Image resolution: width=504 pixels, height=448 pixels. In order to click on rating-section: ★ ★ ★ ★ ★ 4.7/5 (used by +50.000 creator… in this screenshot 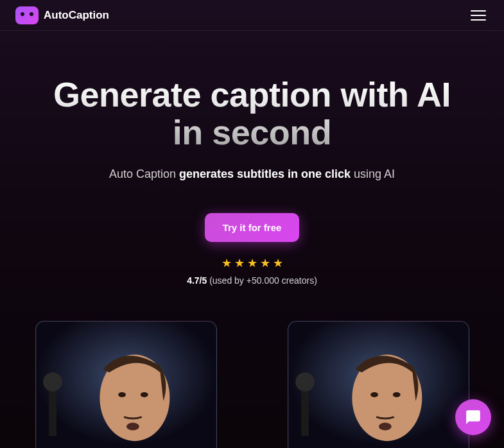, I will do `click(252, 271)`.